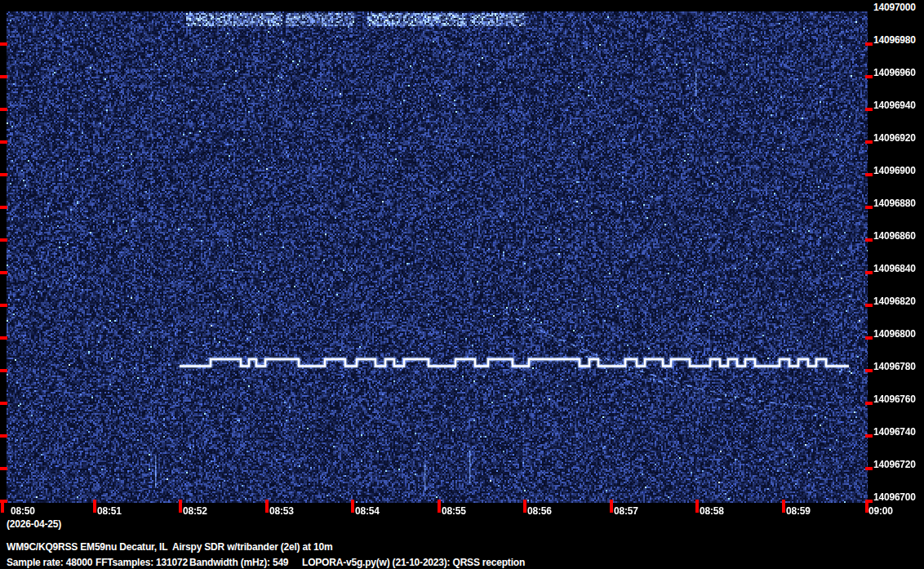 The image size is (924, 569). I want to click on time-label: 08:51, so click(109, 511).